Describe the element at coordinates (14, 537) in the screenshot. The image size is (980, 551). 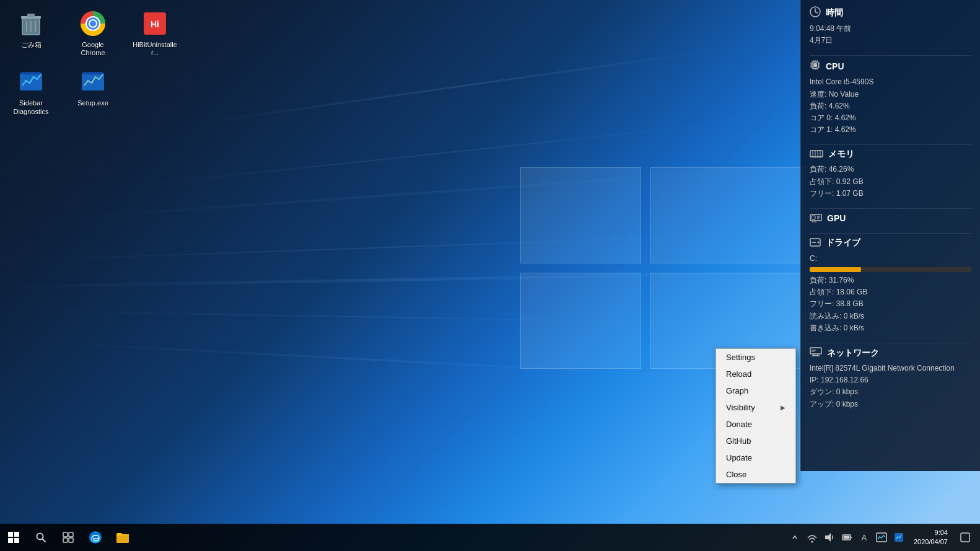
I see `start-button` at that location.